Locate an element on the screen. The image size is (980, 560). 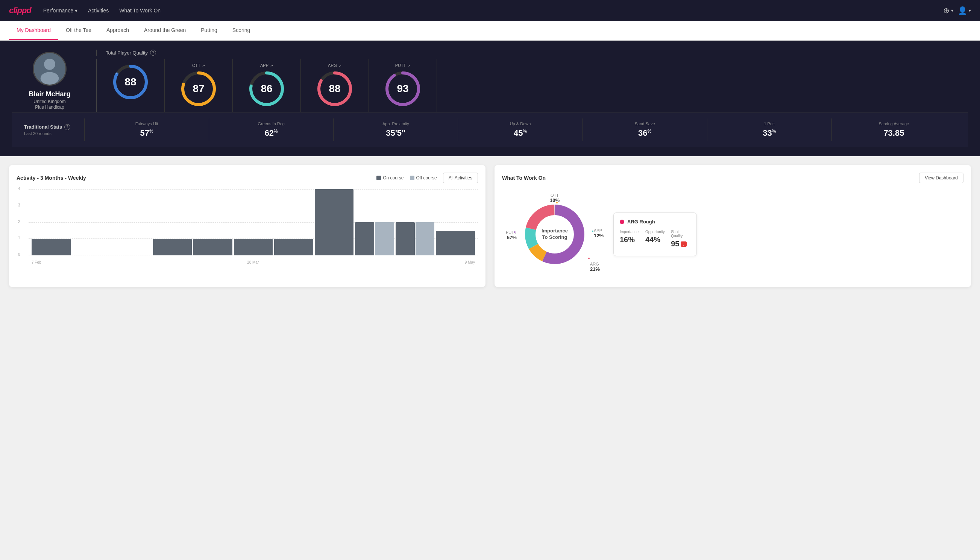
arg-rough-info-card: ARG Rough Importance 16% Opportunity 44% is located at coordinates (655, 234).